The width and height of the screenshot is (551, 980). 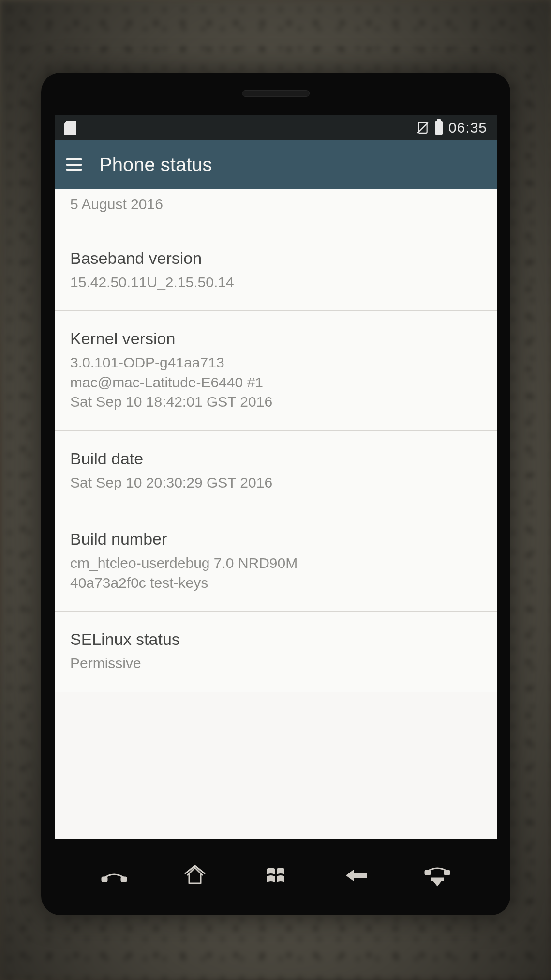 What do you see at coordinates (276, 93) in the screenshot?
I see `phone-earpiece` at bounding box center [276, 93].